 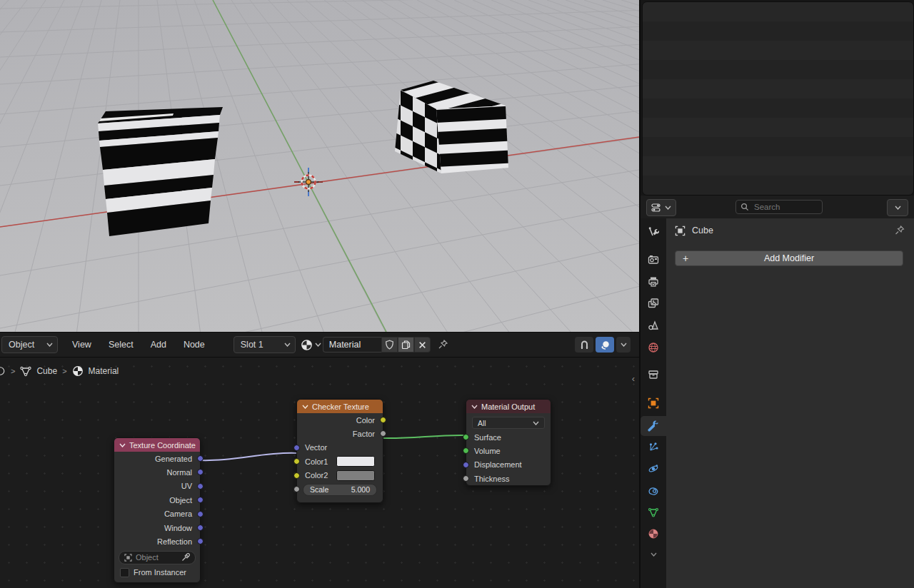 What do you see at coordinates (104, 371) in the screenshot?
I see `breadcrumb-material: Material` at bounding box center [104, 371].